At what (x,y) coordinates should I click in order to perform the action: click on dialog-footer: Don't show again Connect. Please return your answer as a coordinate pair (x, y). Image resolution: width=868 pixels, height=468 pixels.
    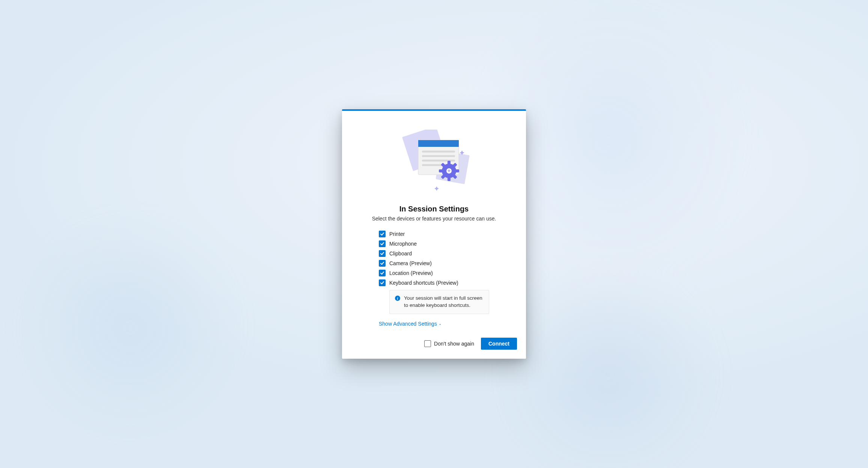
    Looking at the image, I should click on (434, 338).